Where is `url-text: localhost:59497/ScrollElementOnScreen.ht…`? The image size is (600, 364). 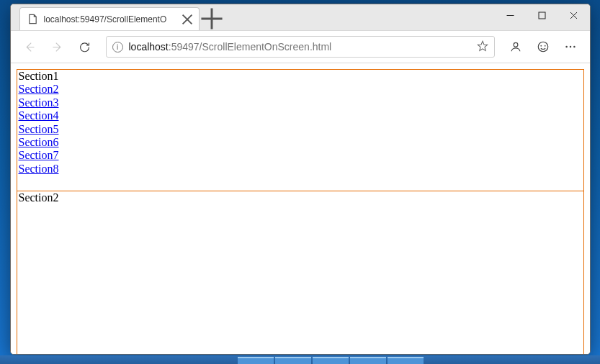 url-text: localhost:59497/ScrollElementOnScreen.ht… is located at coordinates (300, 47).